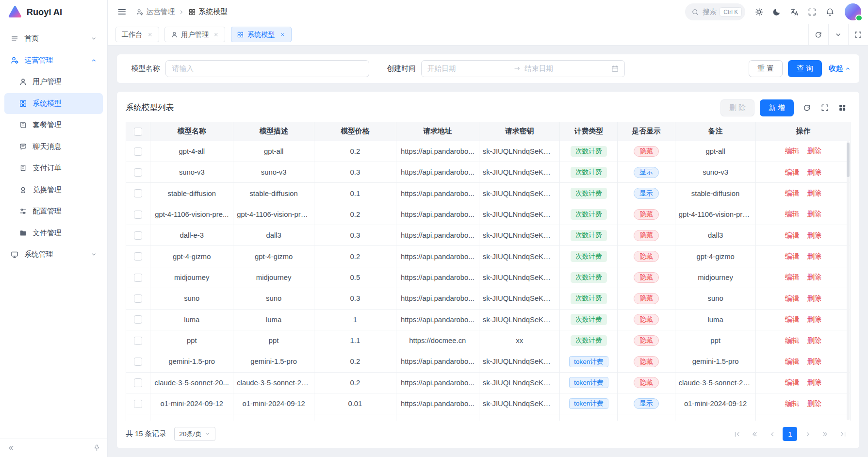 The height and width of the screenshot is (457, 868). What do you see at coordinates (11, 448) in the screenshot?
I see `collapse-sidebar-icon` at bounding box center [11, 448].